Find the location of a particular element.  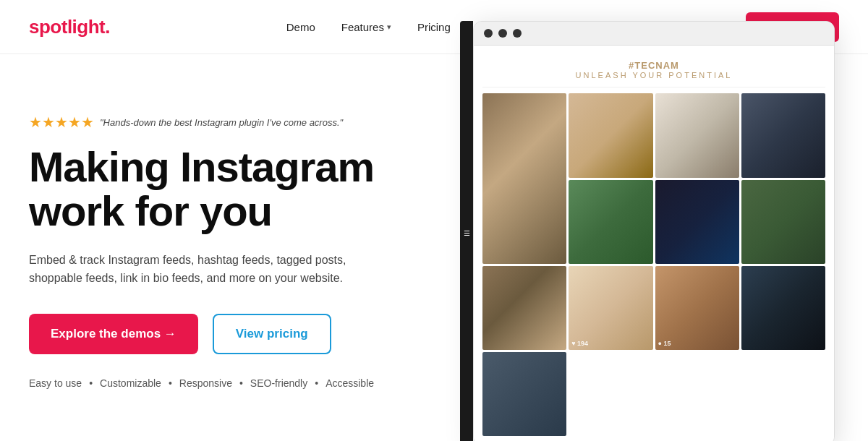

view-pricing-button: View pricing is located at coordinates (272, 334).